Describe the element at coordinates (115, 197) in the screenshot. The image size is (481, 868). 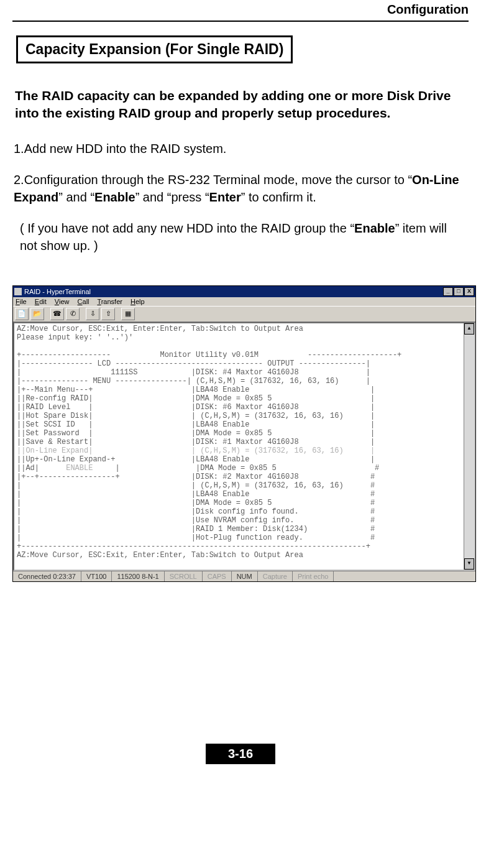
I see `kw-enable: Enable` at that location.